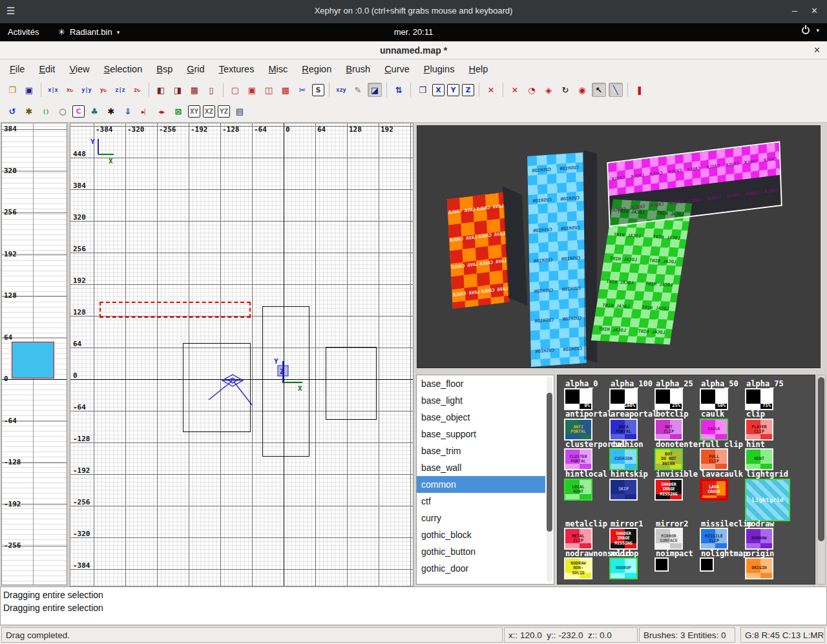  I want to click on texture-thumb-clusterportal: CLUSTER PORTAL, so click(578, 459).